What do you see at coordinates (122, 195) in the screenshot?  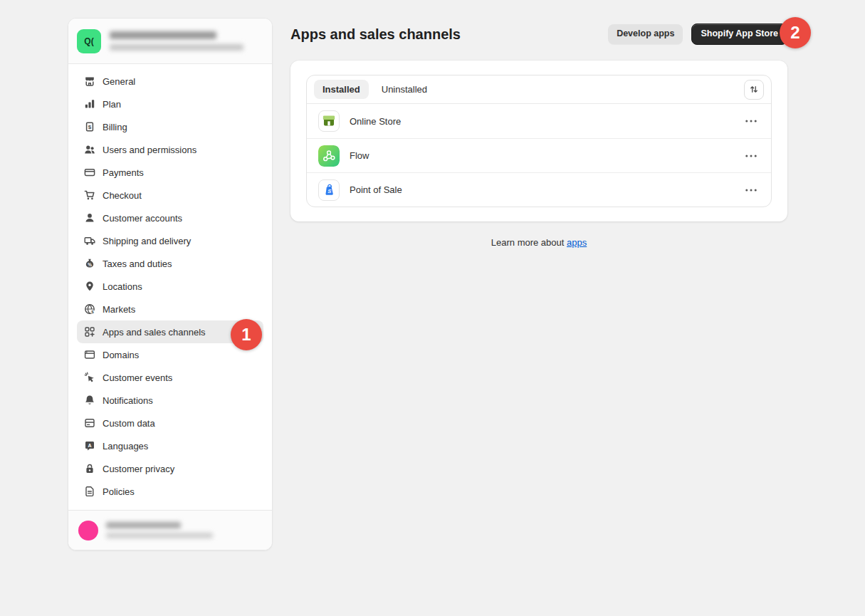 I see `sidebar-item-label: Checkout` at bounding box center [122, 195].